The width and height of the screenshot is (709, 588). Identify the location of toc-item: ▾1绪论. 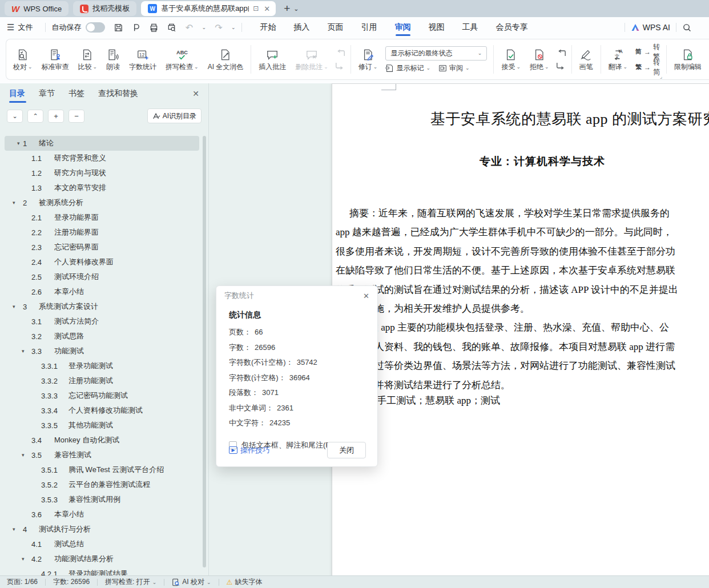
(102, 143).